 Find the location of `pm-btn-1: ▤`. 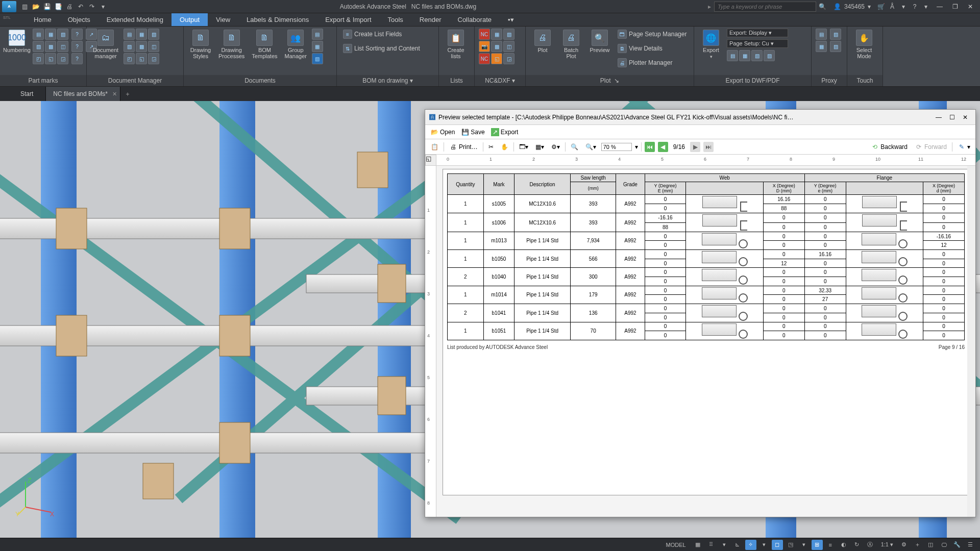

pm-btn-1: ▤ is located at coordinates (38, 34).